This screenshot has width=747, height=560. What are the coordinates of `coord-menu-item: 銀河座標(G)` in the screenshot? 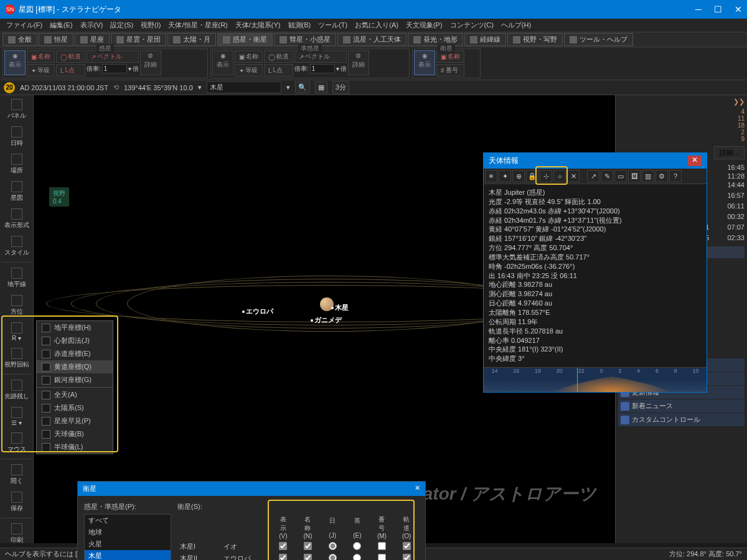 It's located at (75, 380).